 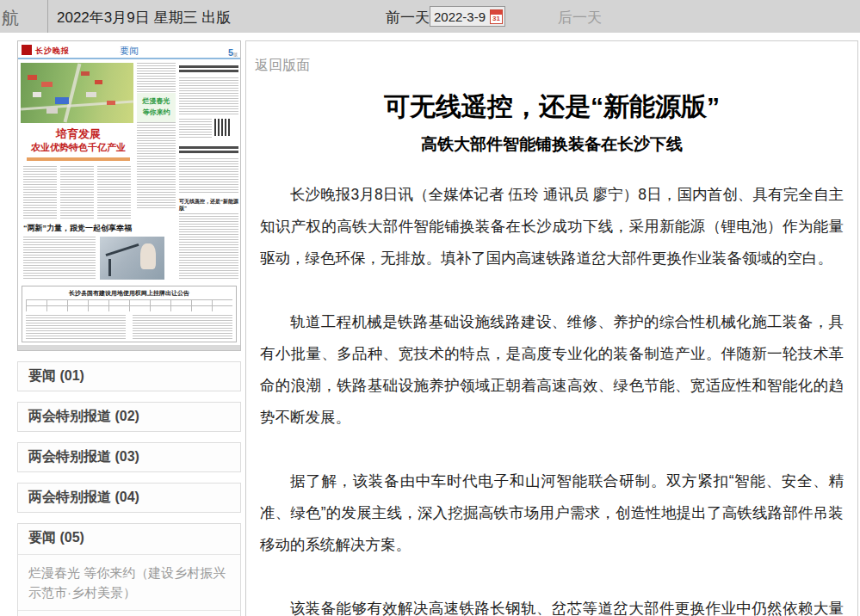 What do you see at coordinates (223, 127) in the screenshot?
I see `qr-code-icon` at bounding box center [223, 127].